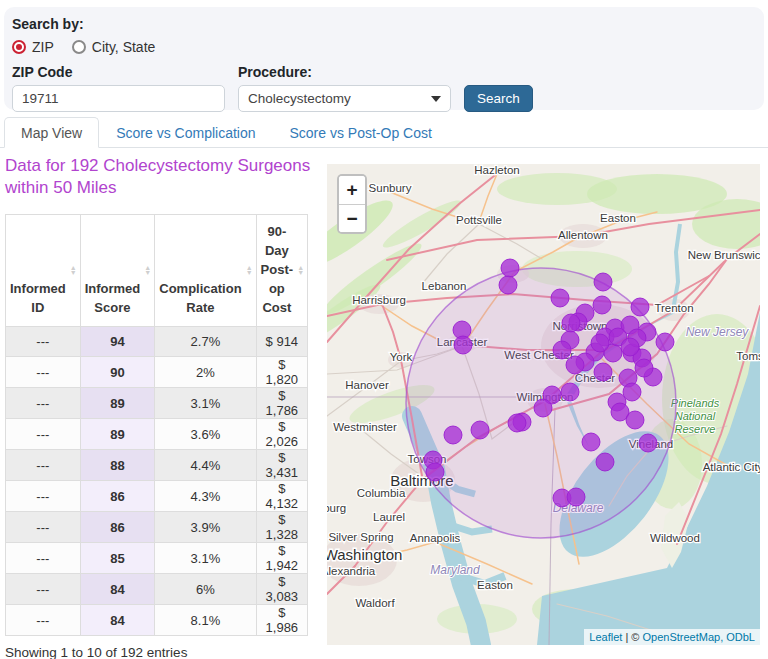 This screenshot has height=659, width=768. I want to click on entries-summary: Showing 1 to 10 of 192 entries, so click(159, 652).